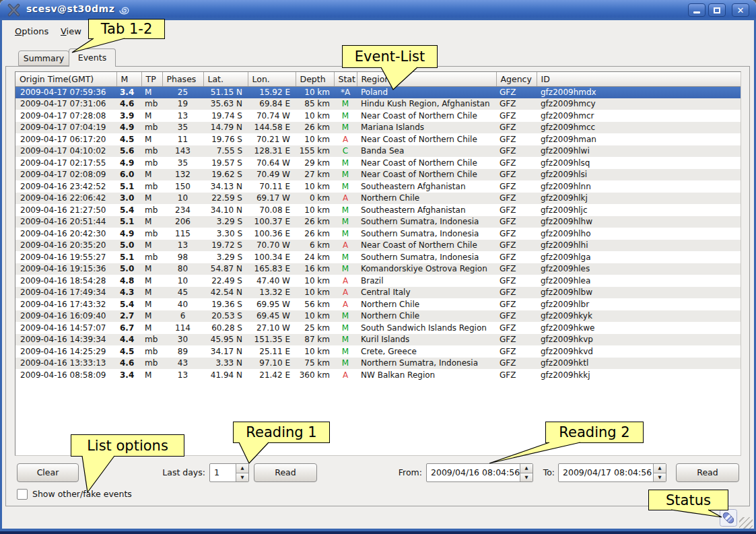 Image resolution: width=756 pixels, height=534 pixels. I want to click on close-button: ✕, so click(741, 10).